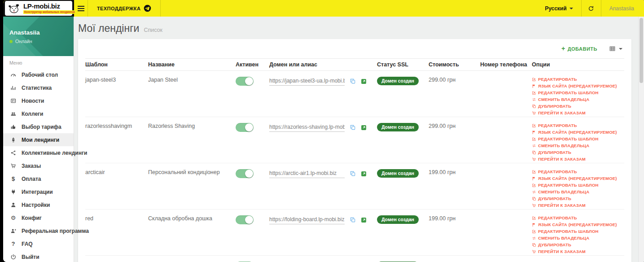 The height and width of the screenshot is (262, 644). I want to click on sidebar-item-logout: Выйти, so click(39, 256).